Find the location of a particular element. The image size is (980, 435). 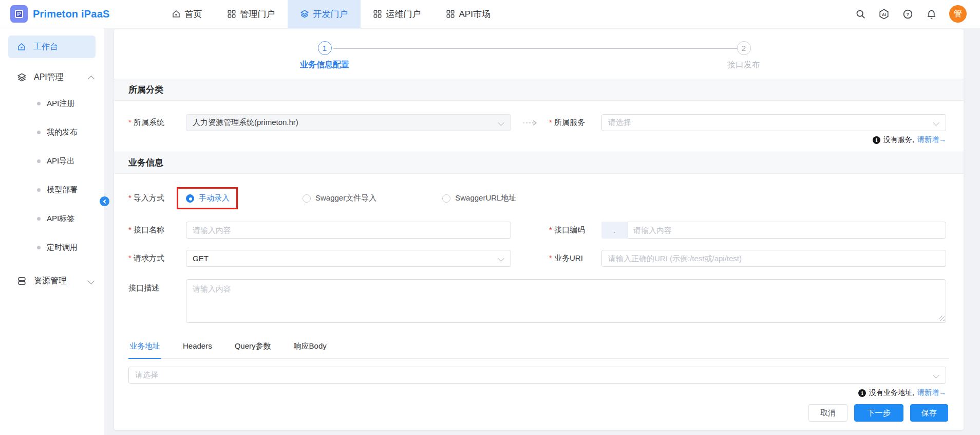

dashed-arrow-icon is located at coordinates (530, 123).